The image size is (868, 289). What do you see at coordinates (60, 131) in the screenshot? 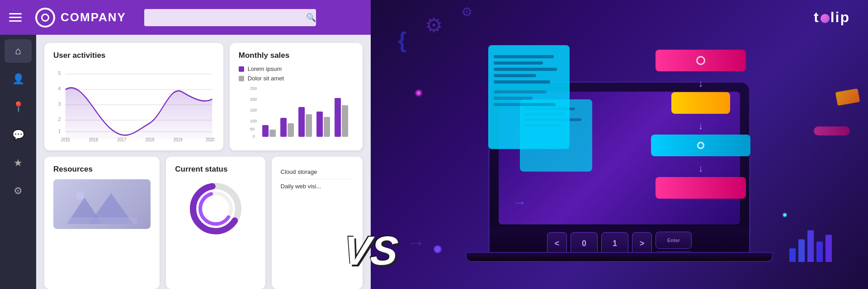
I see `svg-text: 1` at bounding box center [60, 131].